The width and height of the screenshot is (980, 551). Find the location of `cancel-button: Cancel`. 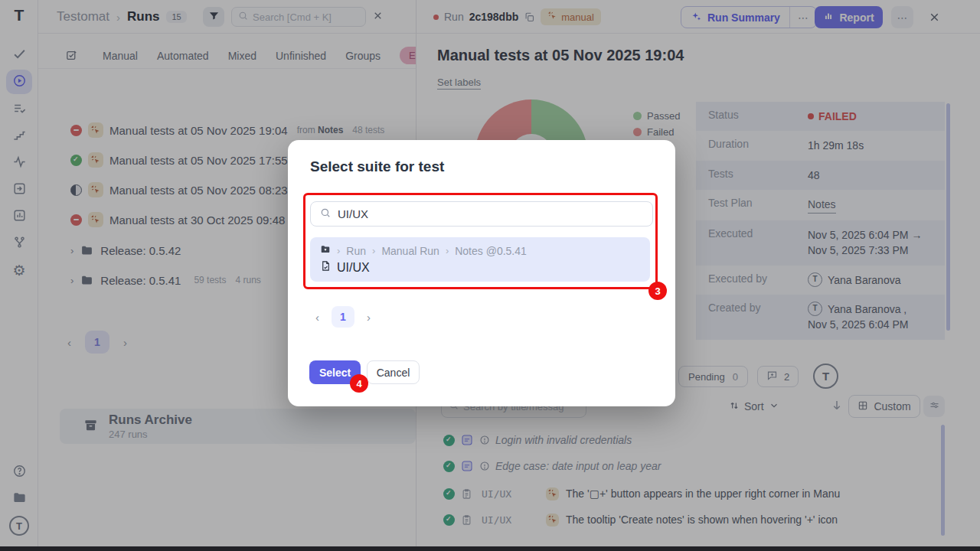

cancel-button: Cancel is located at coordinates (394, 372).